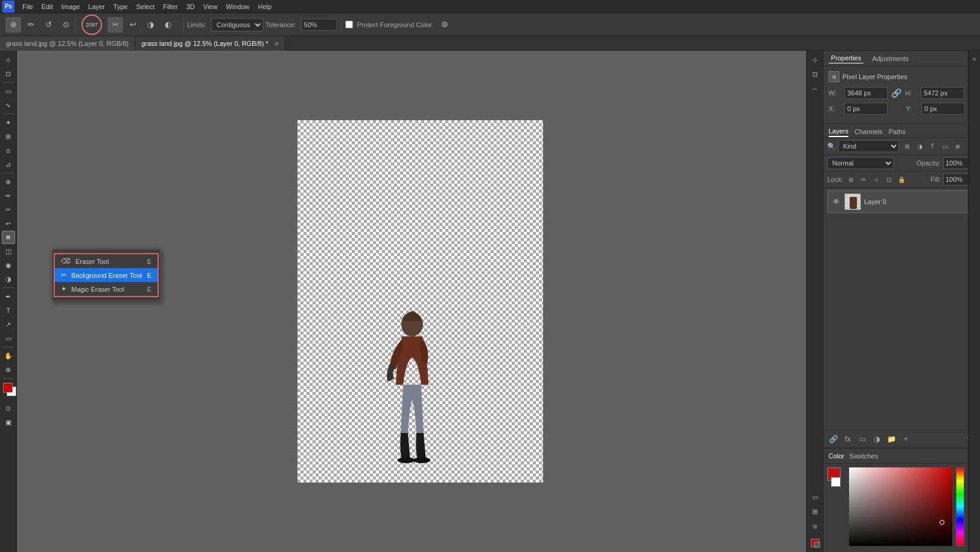 This screenshot has width=980, height=552. What do you see at coordinates (47, 7) in the screenshot?
I see `menu-edit: Edit` at bounding box center [47, 7].